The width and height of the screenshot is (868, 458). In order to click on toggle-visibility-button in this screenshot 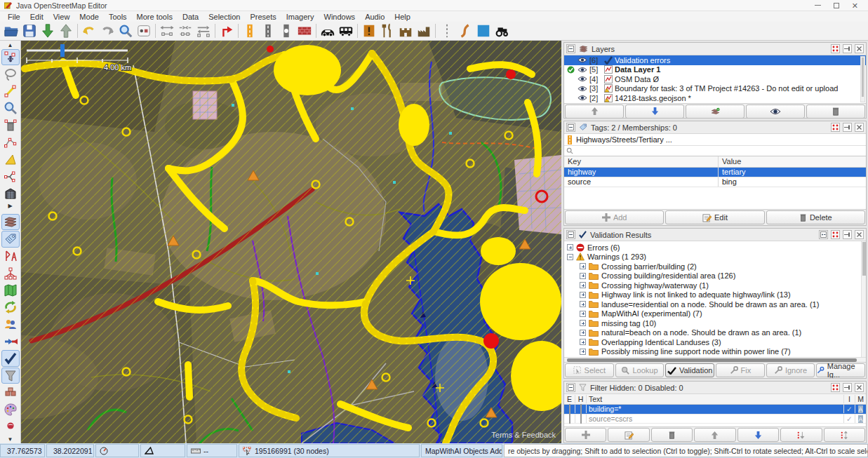, I will do `click(775, 112)`.